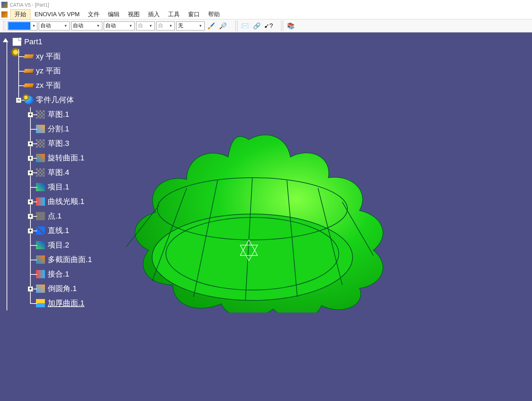 This screenshot has width=532, height=401. I want to click on menu-edit: 编辑, so click(114, 15).